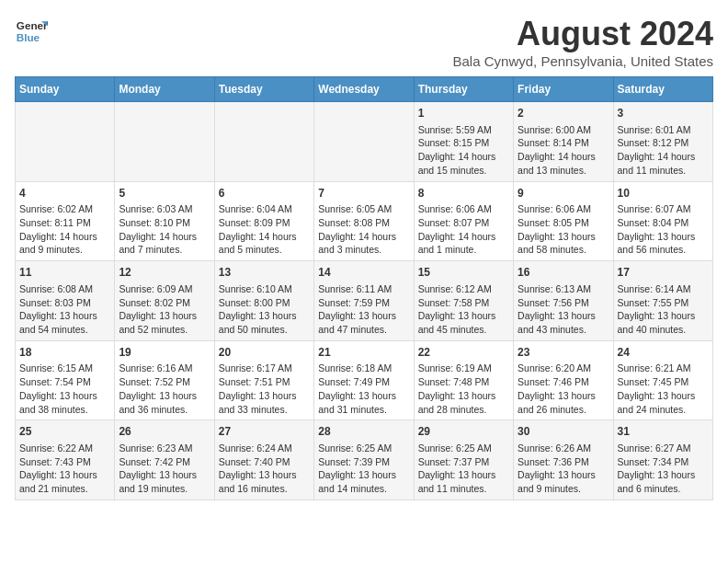 The height and width of the screenshot is (563, 728). I want to click on day-number: 11, so click(64, 272).